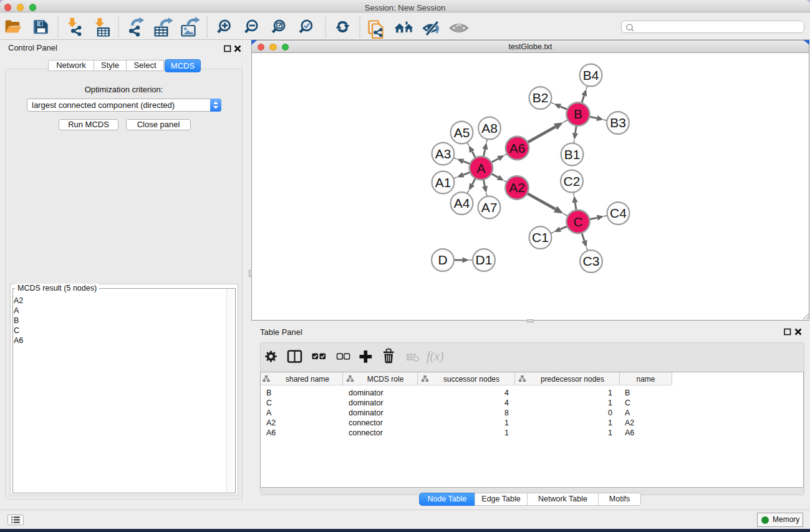  I want to click on svg-text: B4, so click(591, 75).